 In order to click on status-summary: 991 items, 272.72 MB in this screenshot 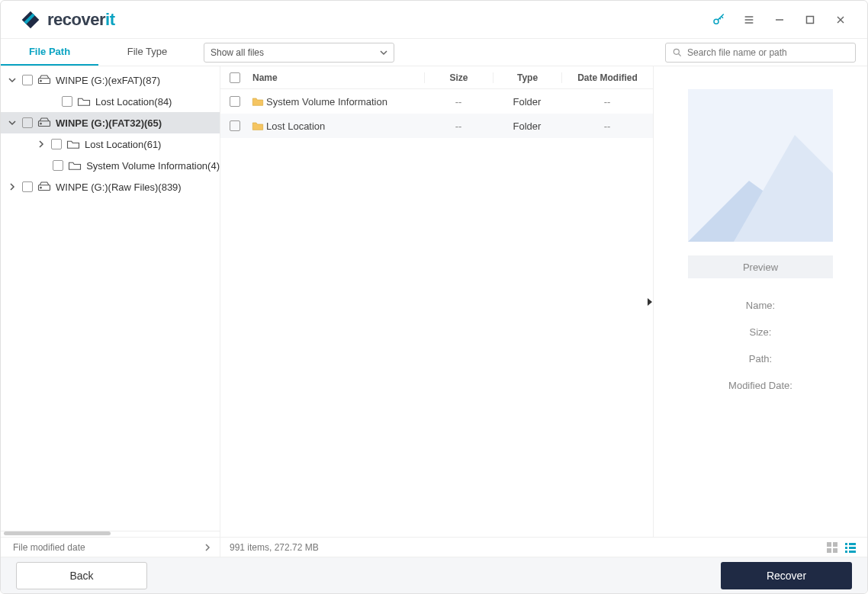, I will do `click(517, 547)`.